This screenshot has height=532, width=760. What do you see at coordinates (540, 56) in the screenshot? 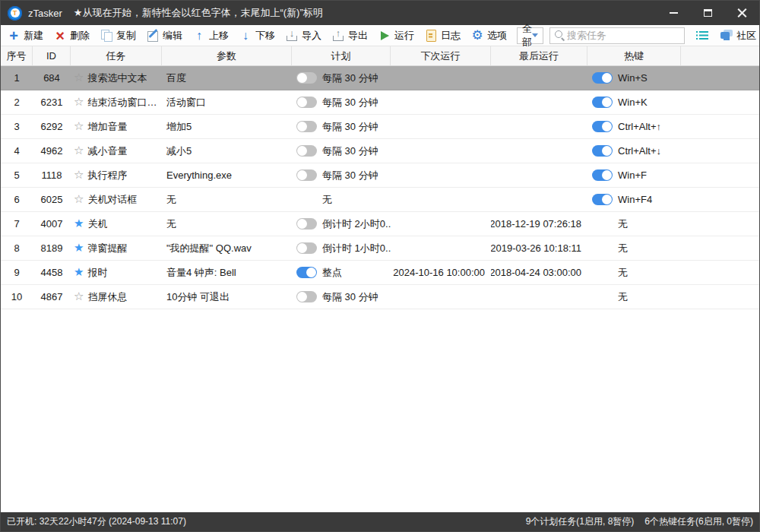
I see `column-header-6: 最后运行` at bounding box center [540, 56].